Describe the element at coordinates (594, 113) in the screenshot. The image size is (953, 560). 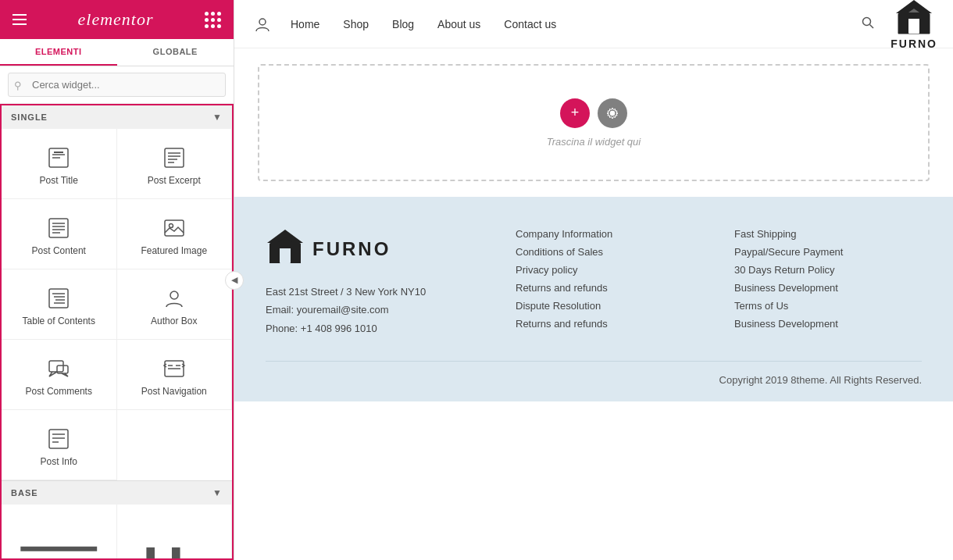
I see `drop-zone-buttons: +` at that location.